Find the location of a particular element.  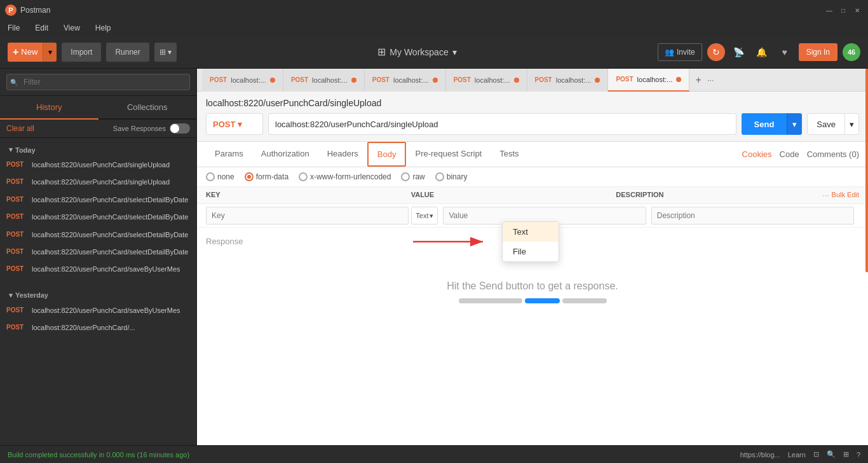

col-value-header: VALUE is located at coordinates (513, 195).